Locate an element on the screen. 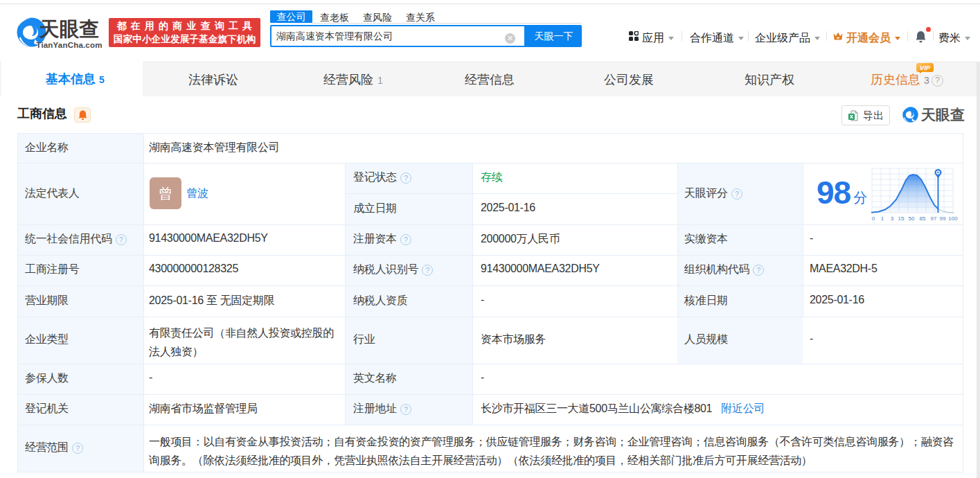 The image size is (980, 478). svg-text: 99 is located at coordinates (943, 219).